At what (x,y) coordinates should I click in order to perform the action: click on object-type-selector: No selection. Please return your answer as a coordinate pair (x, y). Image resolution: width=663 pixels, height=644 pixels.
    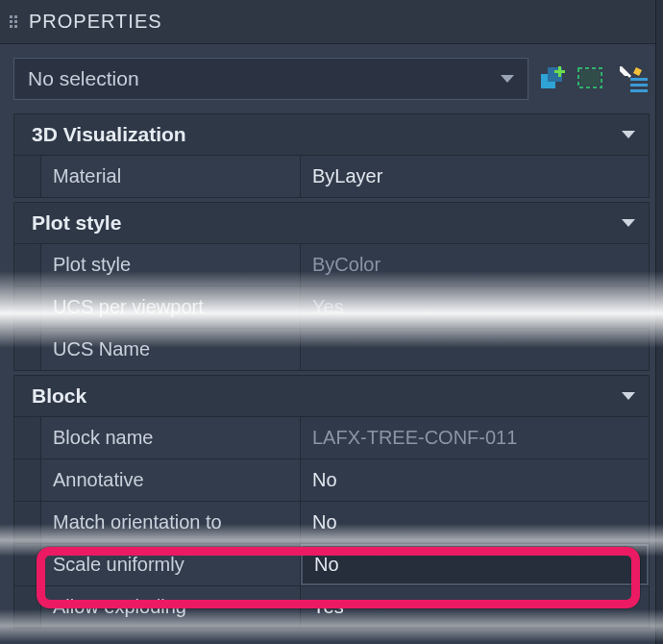
    Looking at the image, I should click on (271, 79).